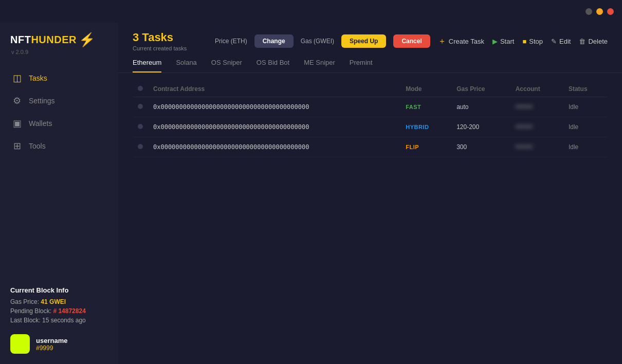 This screenshot has height=364, width=622. What do you see at coordinates (42, 101) in the screenshot?
I see `settings-label: Settings` at bounding box center [42, 101].